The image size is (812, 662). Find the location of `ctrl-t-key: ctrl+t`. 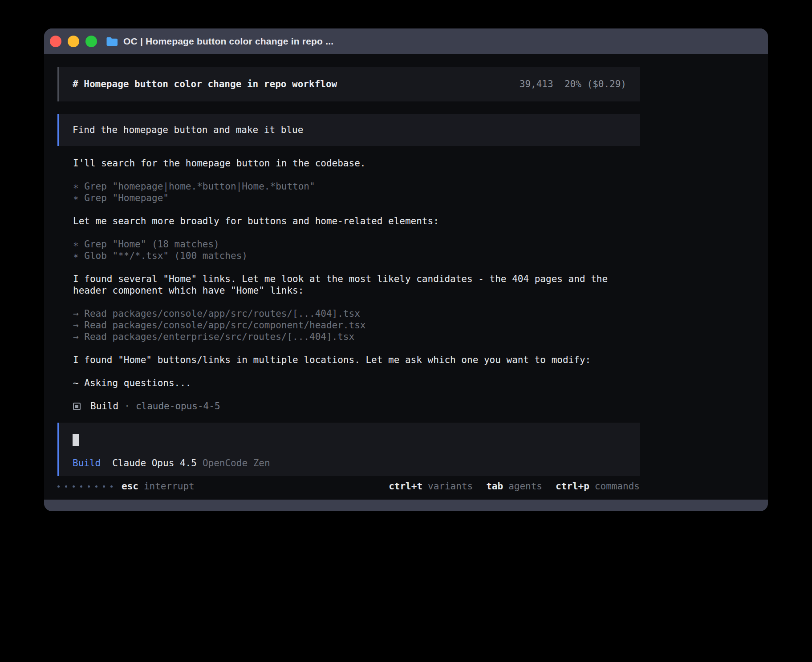

ctrl-t-key: ctrl+t is located at coordinates (406, 486).